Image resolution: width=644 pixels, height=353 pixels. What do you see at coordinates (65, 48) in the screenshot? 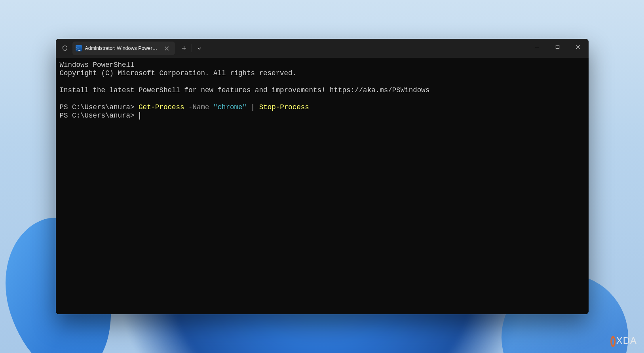
I see `admin-shield-icon` at bounding box center [65, 48].